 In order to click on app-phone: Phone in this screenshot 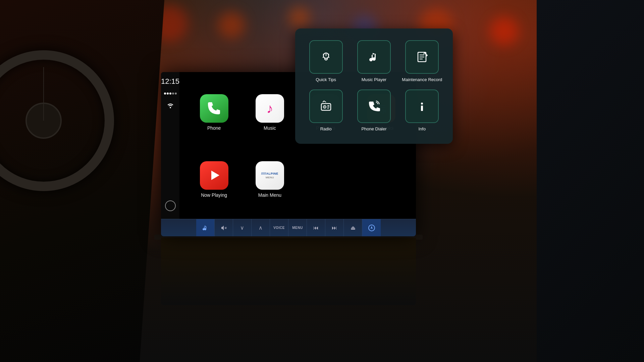, I will do `click(214, 113)`.